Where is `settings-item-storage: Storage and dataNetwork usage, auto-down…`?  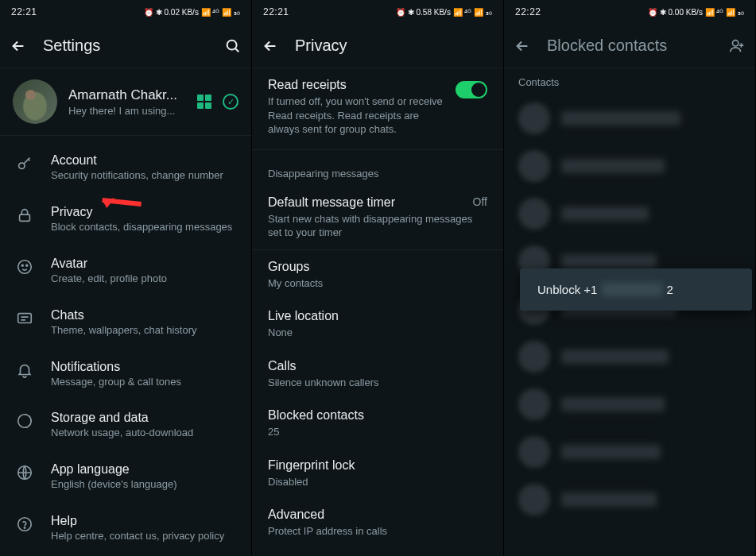
settings-item-storage: Storage and dataNetwork usage, auto-down… is located at coordinates (126, 426).